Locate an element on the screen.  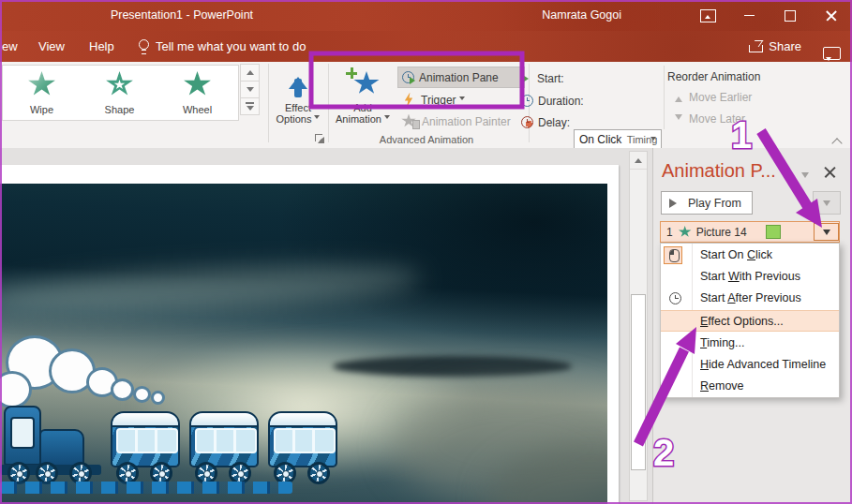
maximize-button is located at coordinates (790, 15).